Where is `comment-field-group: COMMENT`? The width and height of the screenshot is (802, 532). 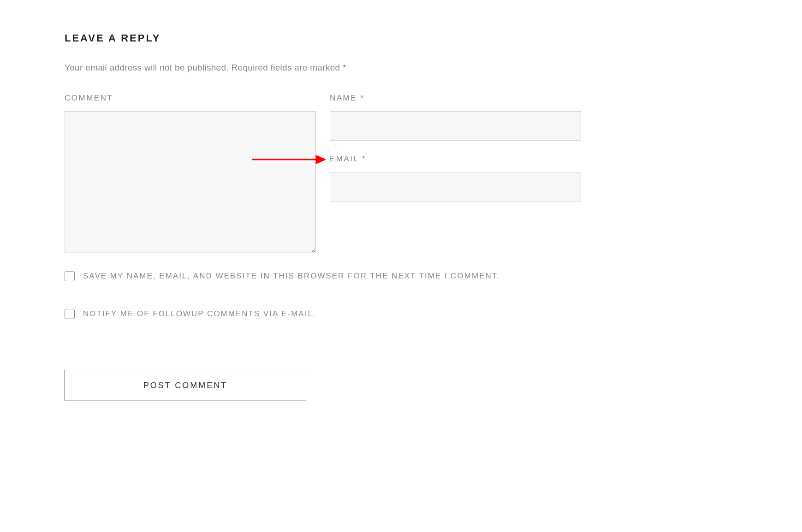
comment-field-group: COMMENT is located at coordinates (190, 174).